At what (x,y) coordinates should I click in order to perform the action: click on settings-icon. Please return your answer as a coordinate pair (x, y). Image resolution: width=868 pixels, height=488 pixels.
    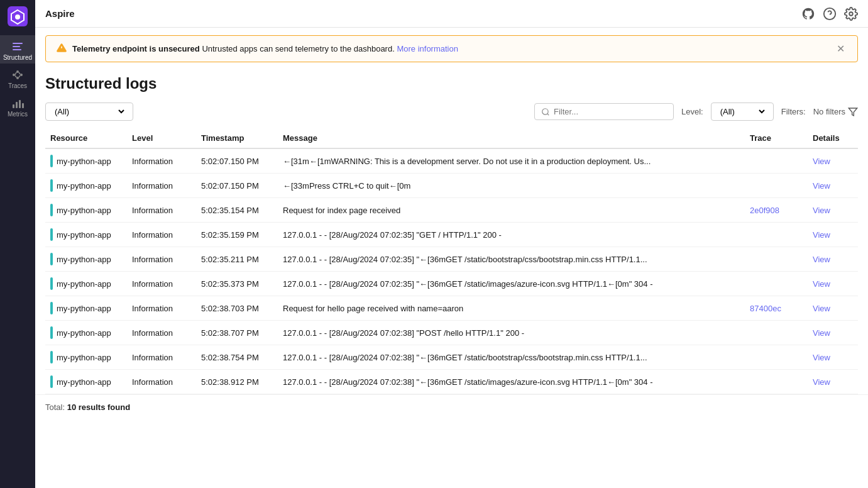
    Looking at the image, I should click on (851, 14).